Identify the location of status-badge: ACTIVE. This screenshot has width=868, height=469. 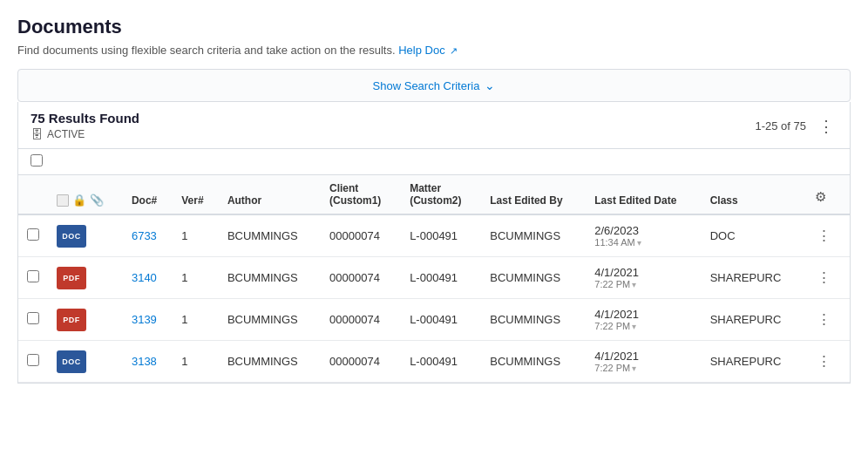
(66, 134).